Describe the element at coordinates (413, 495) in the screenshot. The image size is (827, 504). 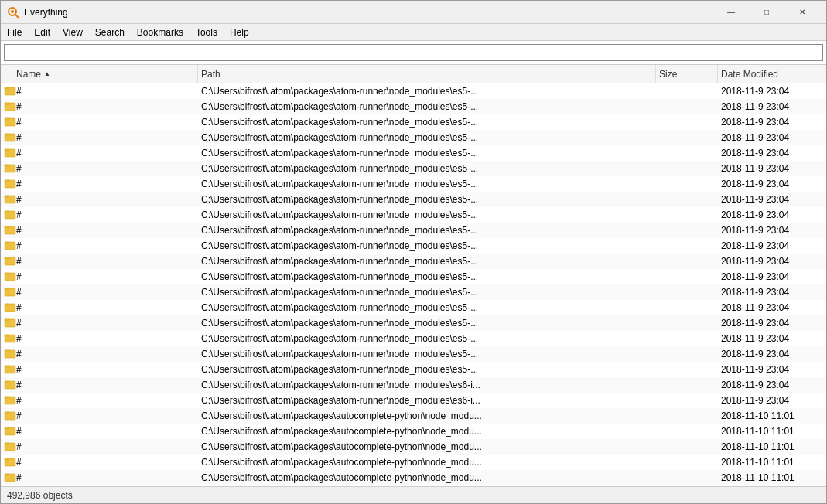
I see `status-bar: 492,986 objects` at that location.